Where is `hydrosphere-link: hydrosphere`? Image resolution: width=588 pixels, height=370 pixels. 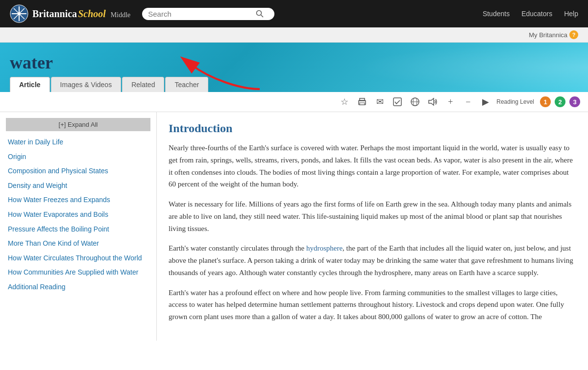
hydrosphere-link: hydrosphere is located at coordinates (324, 248).